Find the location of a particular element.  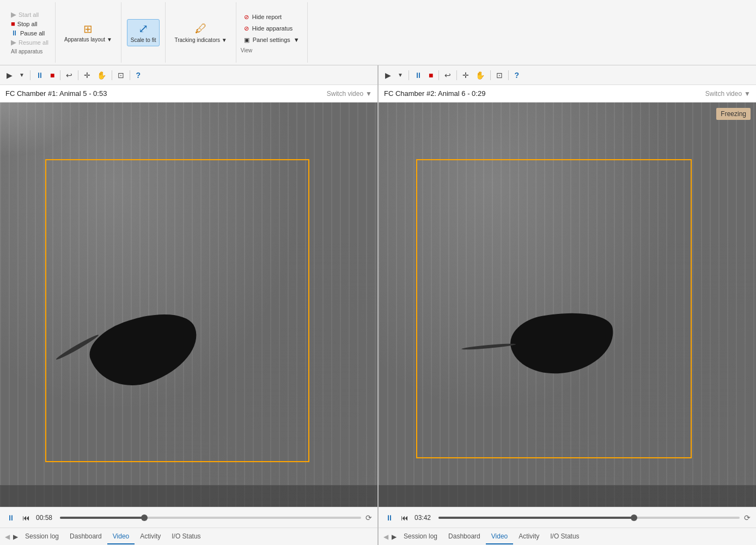

panel1-undo-button: ↩ is located at coordinates (69, 75).